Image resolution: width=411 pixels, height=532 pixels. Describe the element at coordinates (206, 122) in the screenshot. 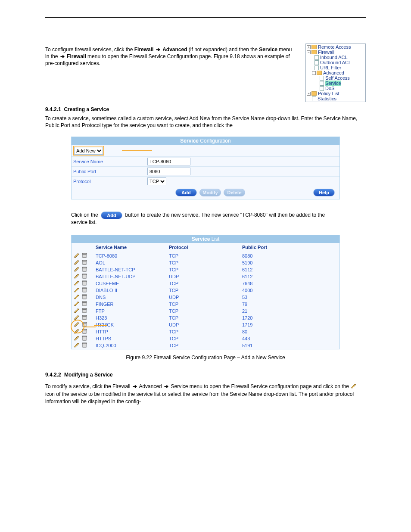

I see `section-para: To create a service, sometimes called a …` at that location.